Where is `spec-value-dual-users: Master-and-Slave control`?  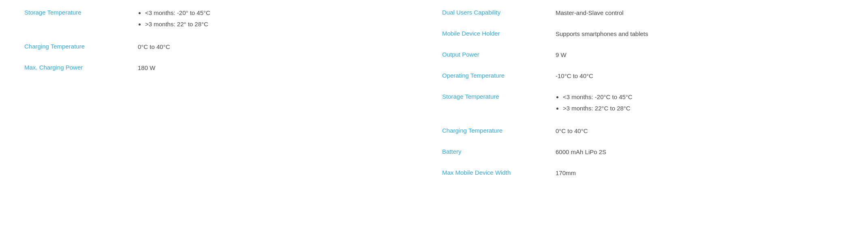
spec-value-dual-users: Master-and-Slave control is located at coordinates (699, 13).